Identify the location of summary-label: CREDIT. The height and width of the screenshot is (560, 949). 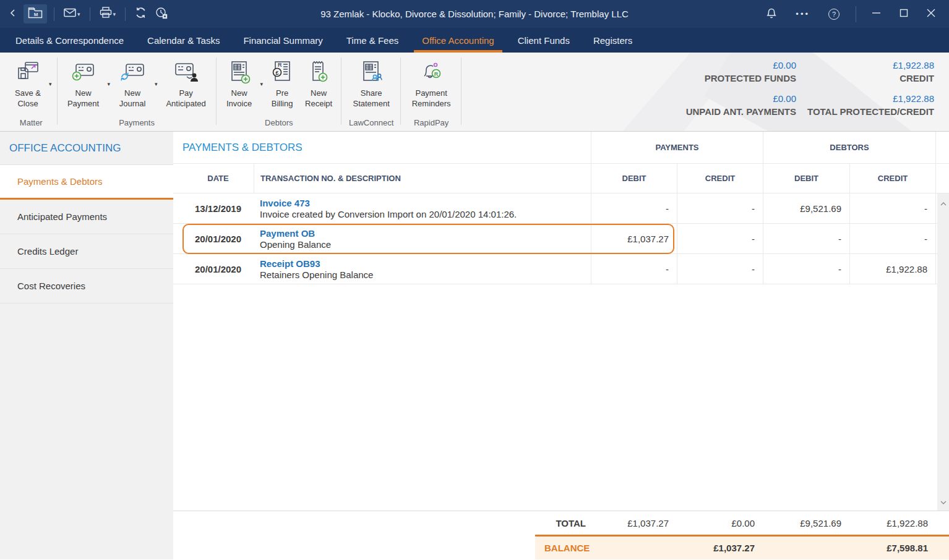
(871, 78).